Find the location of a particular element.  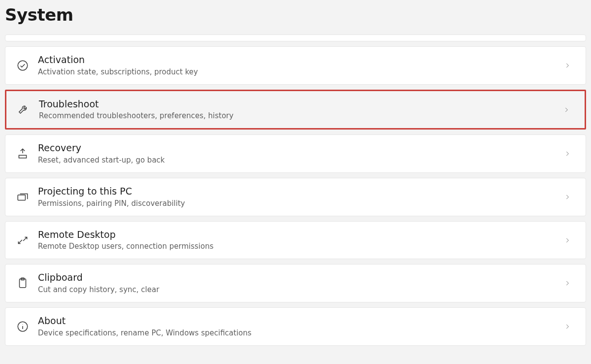

remote-connect-icon is located at coordinates (27, 240).